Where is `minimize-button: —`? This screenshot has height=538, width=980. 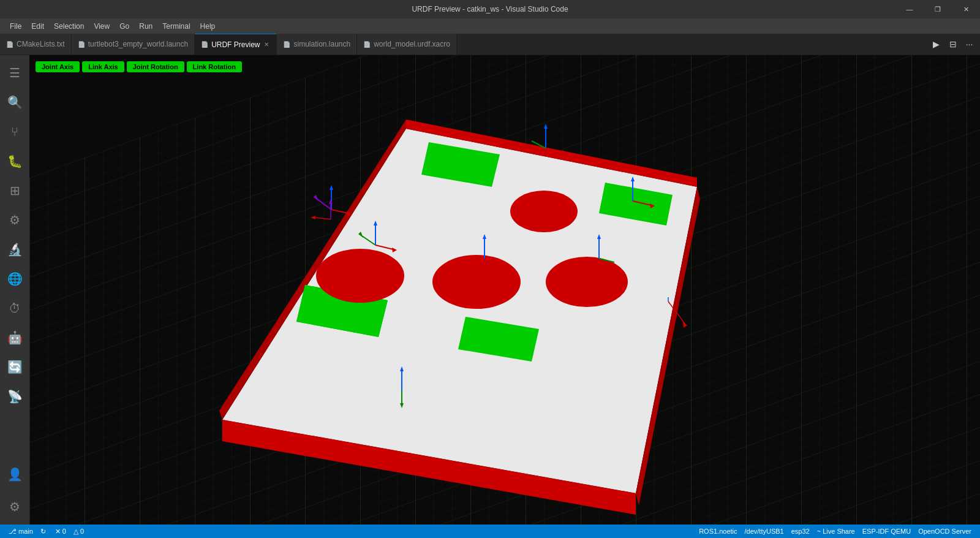
minimize-button: — is located at coordinates (910, 9).